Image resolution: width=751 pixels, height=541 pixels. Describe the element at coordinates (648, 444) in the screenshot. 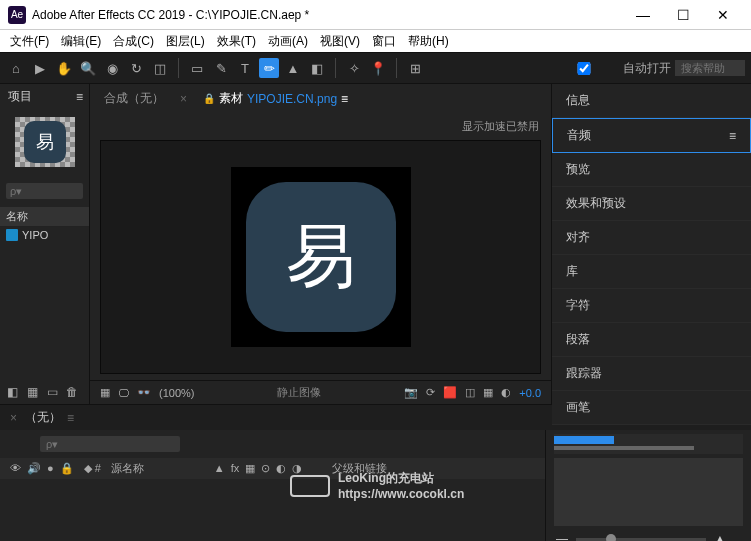

I see `time-ruler` at that location.